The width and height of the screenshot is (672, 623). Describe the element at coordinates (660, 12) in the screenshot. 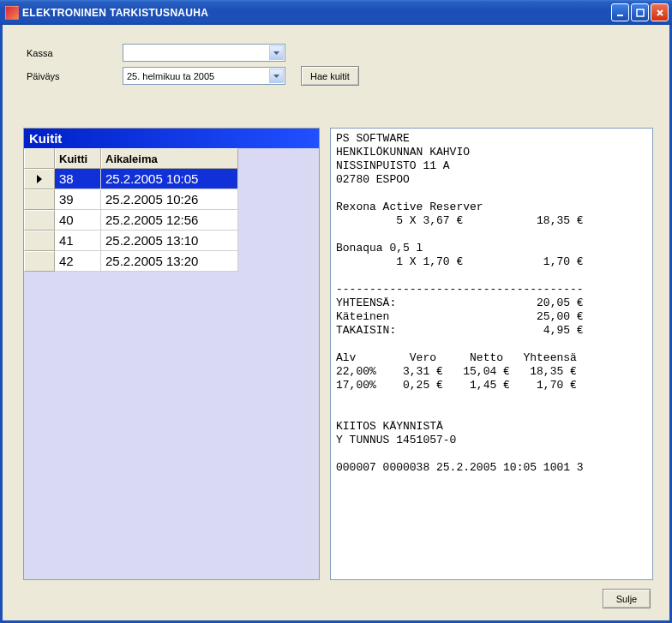

I see `close-button` at that location.